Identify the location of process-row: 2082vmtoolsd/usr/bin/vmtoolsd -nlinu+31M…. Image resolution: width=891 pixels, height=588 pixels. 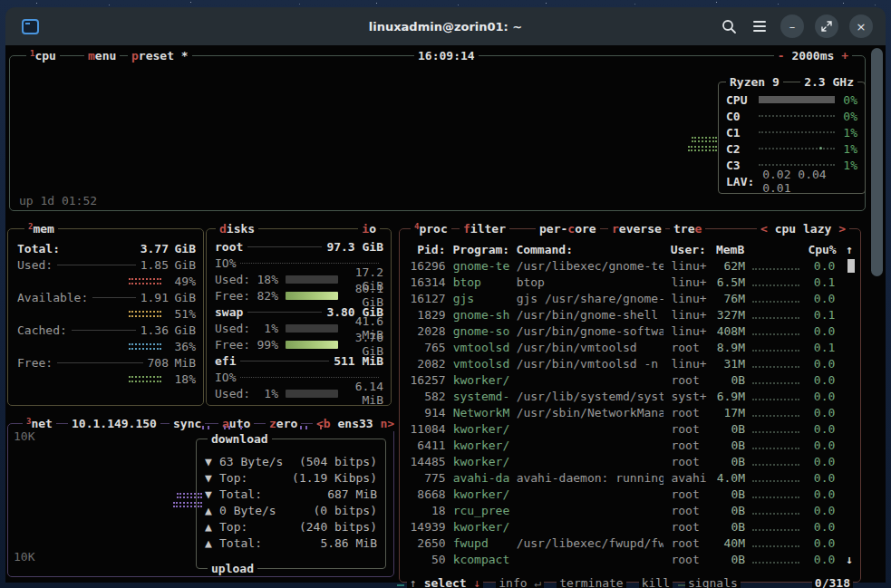
(630, 363).